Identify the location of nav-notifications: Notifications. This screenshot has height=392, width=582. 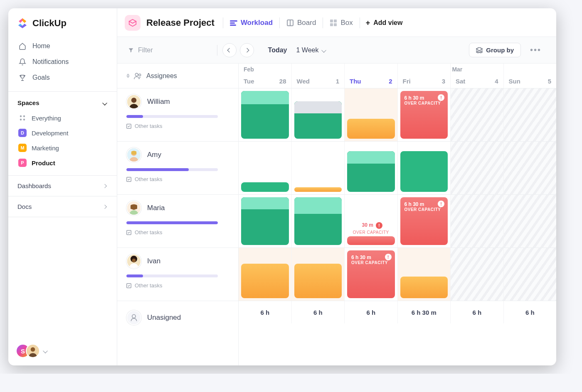
(62, 62).